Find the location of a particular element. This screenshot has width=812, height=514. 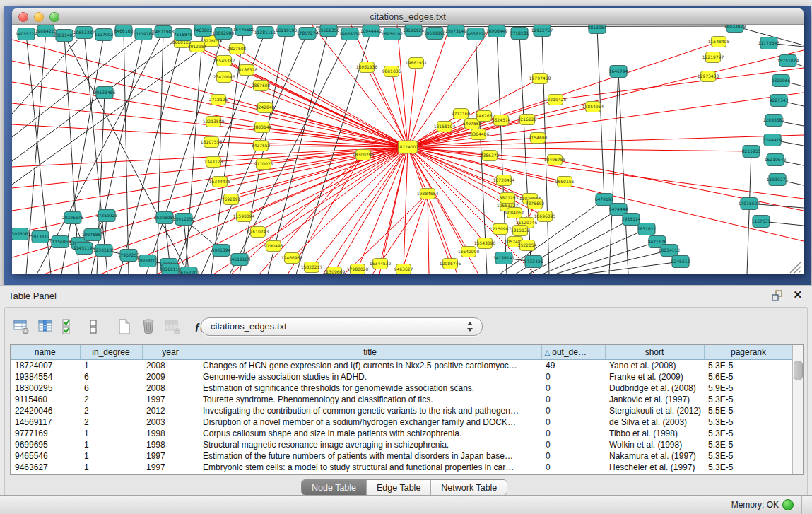

network-node: 10958107 is located at coordinates (148, 262).